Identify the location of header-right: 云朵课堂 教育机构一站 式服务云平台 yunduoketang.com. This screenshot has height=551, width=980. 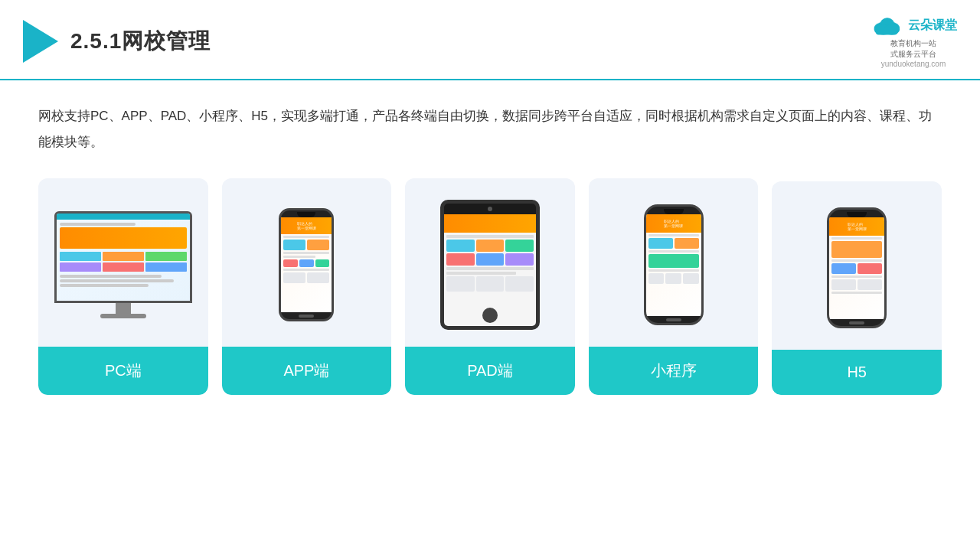
(913, 41).